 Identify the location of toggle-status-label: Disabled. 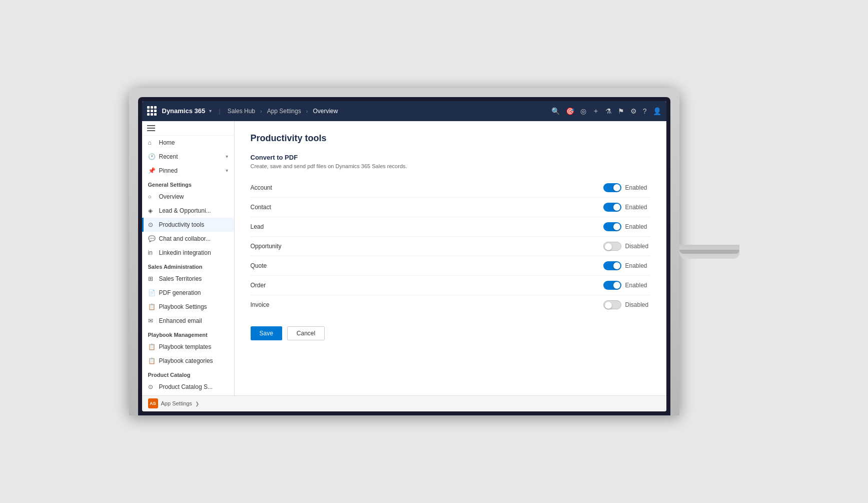
(638, 305).